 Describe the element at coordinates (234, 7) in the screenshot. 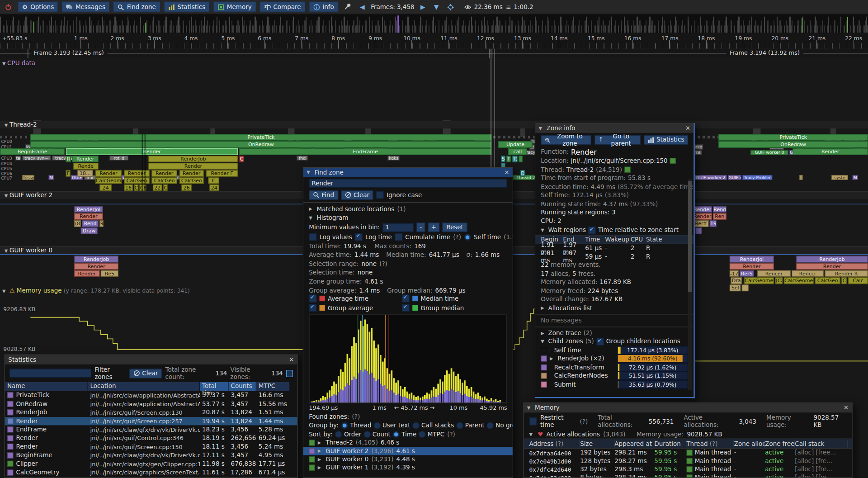

I see `memory-button: Memory` at that location.